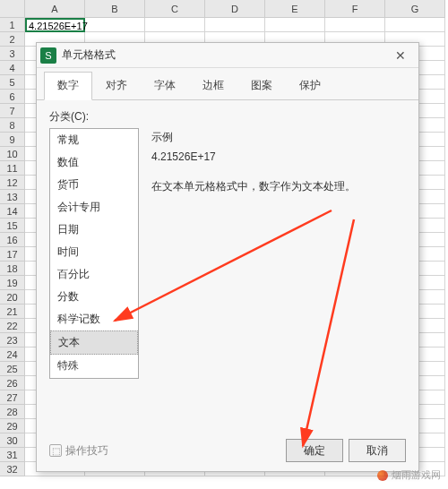  What do you see at coordinates (94, 229) in the screenshot?
I see `category-item: 日期` at bounding box center [94, 229].